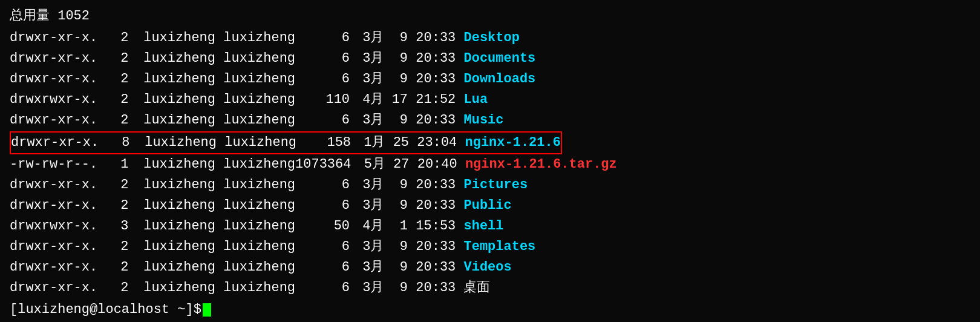 Image resolution: width=980 pixels, height=322 pixels. Describe the element at coordinates (322, 226) in the screenshot. I see `file-size: 50` at that location.